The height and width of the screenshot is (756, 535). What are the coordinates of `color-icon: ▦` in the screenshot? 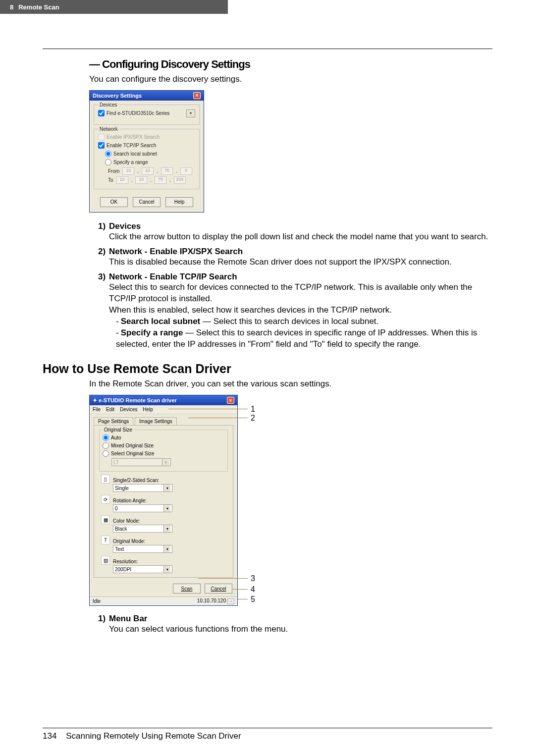 It's located at (106, 520).